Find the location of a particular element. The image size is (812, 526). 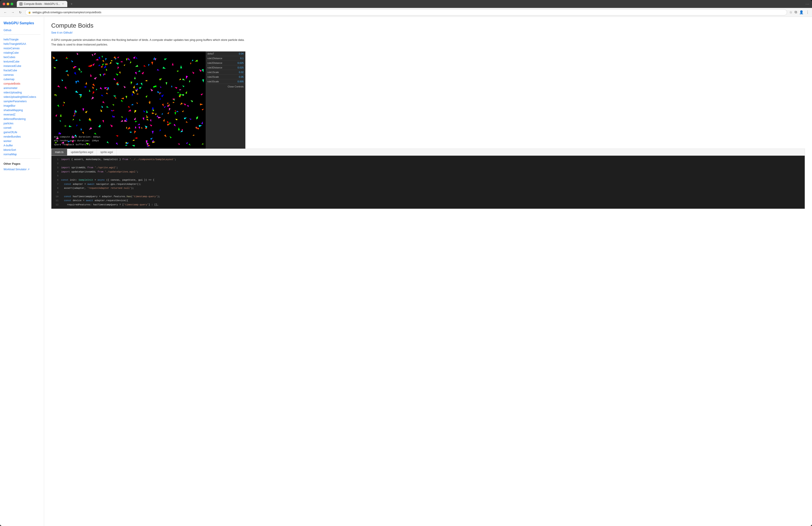

stat-compute: avg compute pass duration: 886µs is located at coordinates (77, 137).